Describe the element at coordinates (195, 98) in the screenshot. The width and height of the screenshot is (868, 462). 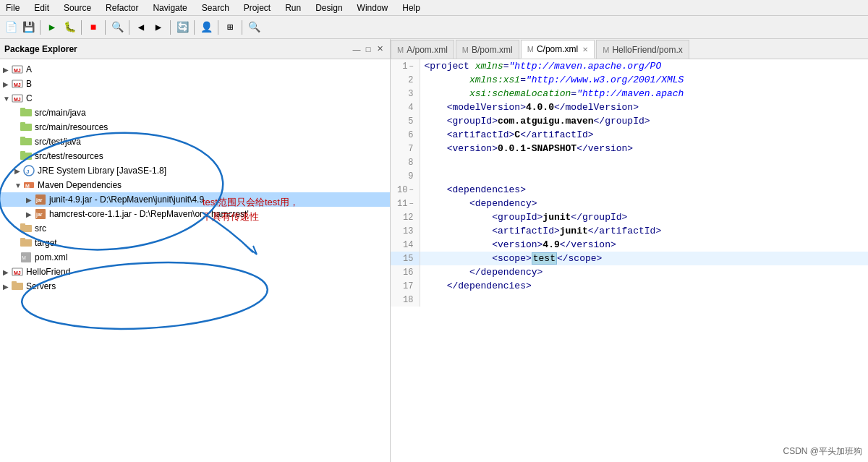
I see `tree-item-c: ▼ MJ C` at that location.